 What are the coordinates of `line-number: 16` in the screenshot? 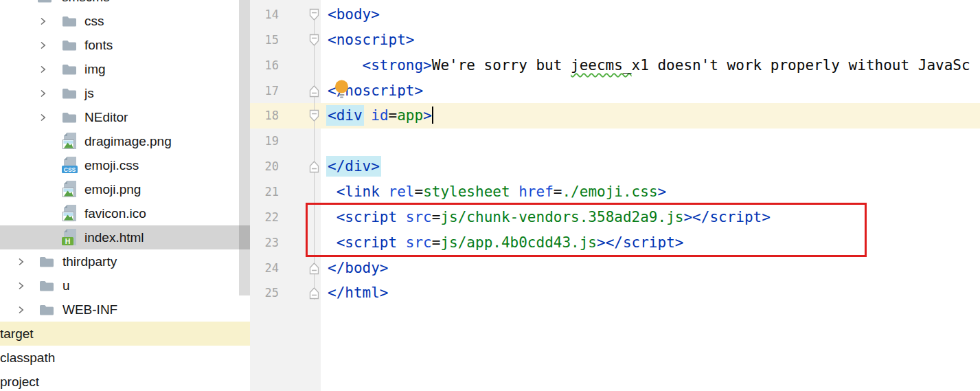 It's located at (264, 66).